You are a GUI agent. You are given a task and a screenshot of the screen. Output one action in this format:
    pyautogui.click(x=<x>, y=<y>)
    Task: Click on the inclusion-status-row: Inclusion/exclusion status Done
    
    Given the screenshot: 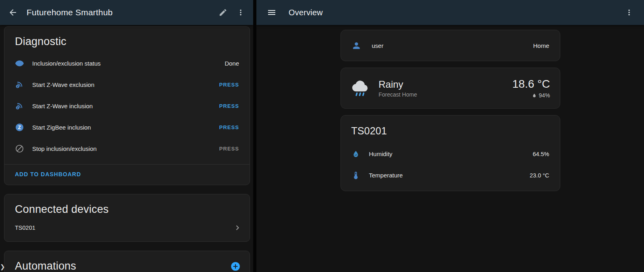 What is the action you would take?
    pyautogui.click(x=127, y=64)
    